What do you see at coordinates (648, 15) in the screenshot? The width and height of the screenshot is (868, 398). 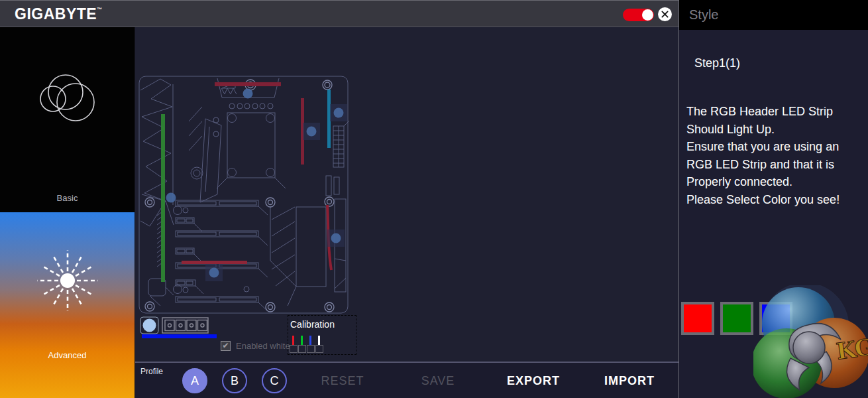 I see `toggle-knob` at bounding box center [648, 15].